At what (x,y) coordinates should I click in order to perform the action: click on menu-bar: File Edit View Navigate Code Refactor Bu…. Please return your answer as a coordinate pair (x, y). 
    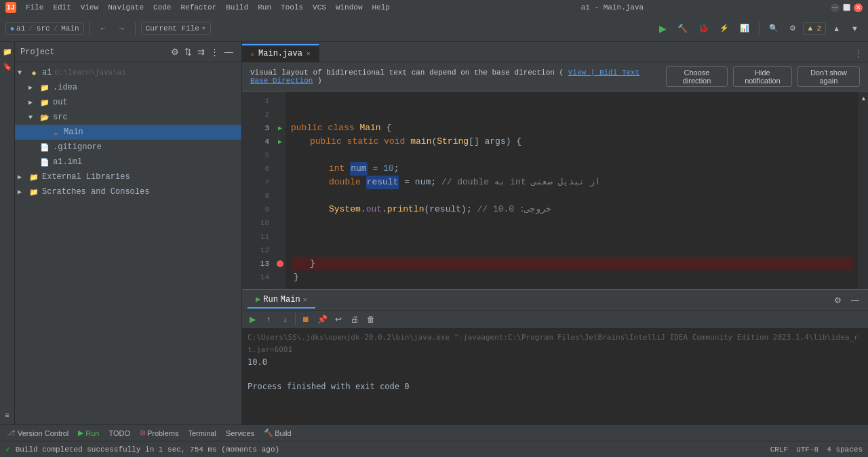
    Looking at the image, I should click on (208, 7).